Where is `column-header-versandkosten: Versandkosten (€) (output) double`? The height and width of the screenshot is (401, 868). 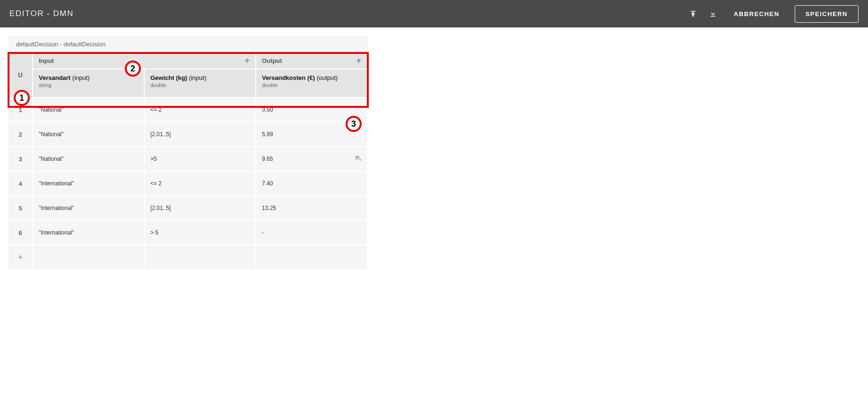 column-header-versandkosten: Versandkosten (€) (output) double is located at coordinates (312, 84).